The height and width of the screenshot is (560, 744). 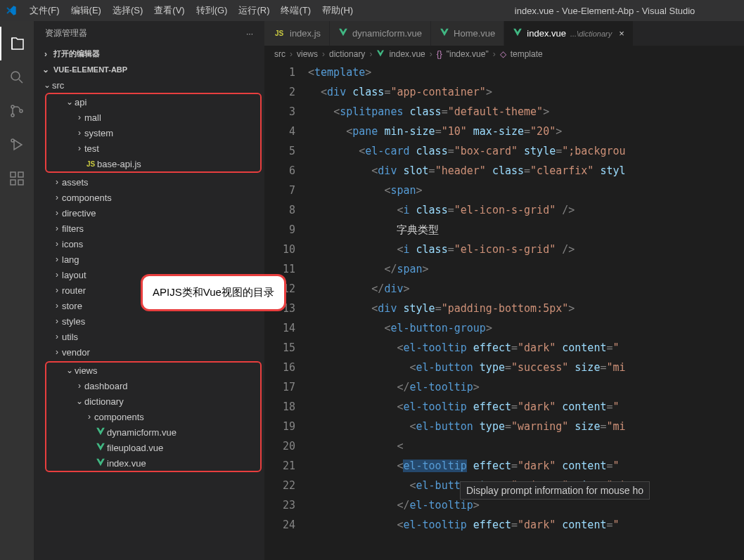 What do you see at coordinates (153, 370) in the screenshot?
I see `tree-item: ⌄views` at bounding box center [153, 370].